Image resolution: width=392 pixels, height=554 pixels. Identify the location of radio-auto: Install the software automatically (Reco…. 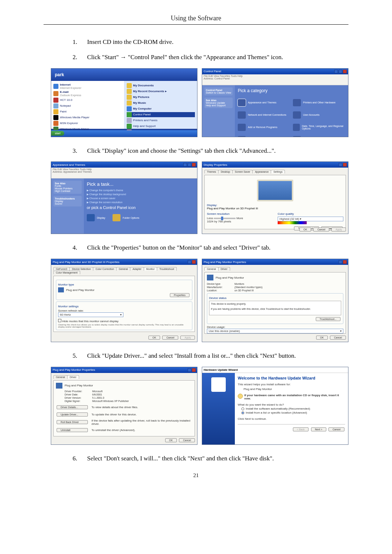
(293, 409).